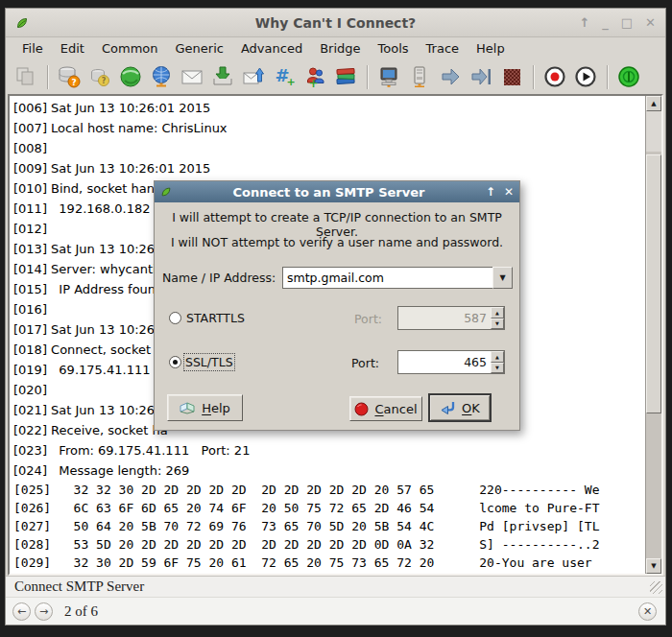  Describe the element at coordinates (491, 49) in the screenshot. I see `menu-help: Help` at that location.